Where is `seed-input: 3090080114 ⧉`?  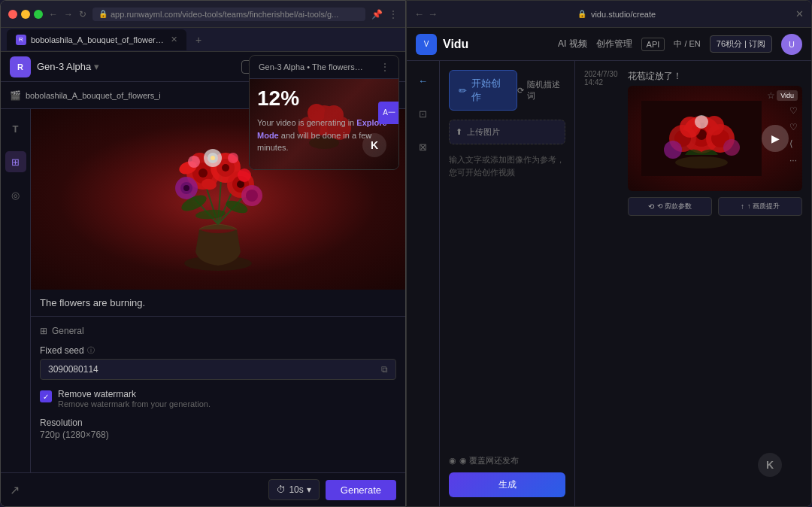 seed-input: 3090080114 ⧉ is located at coordinates (218, 369).